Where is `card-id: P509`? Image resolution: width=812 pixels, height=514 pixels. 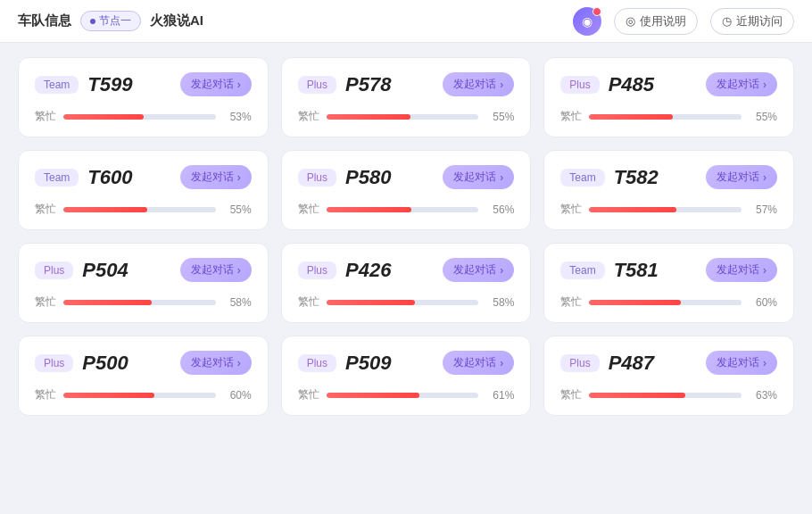
card-id: P509 is located at coordinates (389, 363).